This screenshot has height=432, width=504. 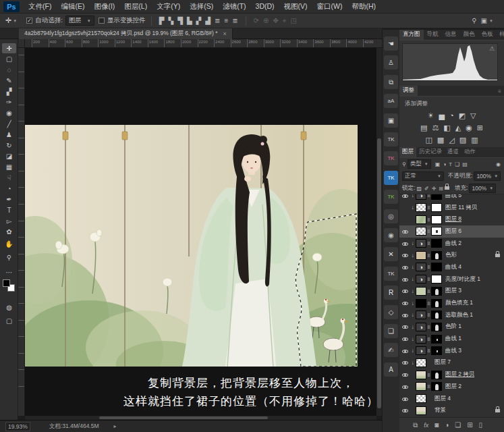 I want to click on layer-name: 亮度/对比度 1, so click(x=463, y=279).